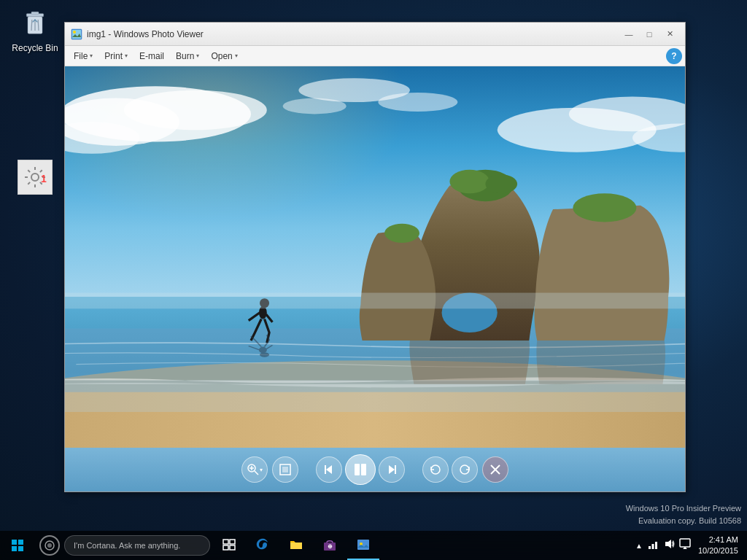 This screenshot has height=560, width=747. I want to click on actual-size-button, so click(285, 470).